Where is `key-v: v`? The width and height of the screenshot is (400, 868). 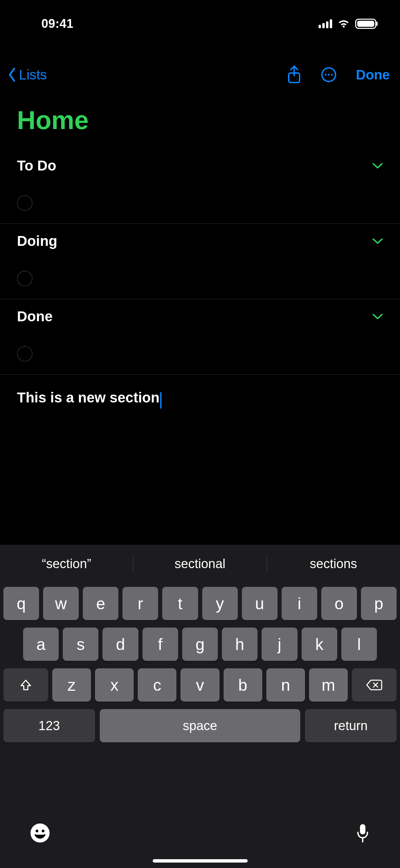
key-v: v is located at coordinates (200, 685).